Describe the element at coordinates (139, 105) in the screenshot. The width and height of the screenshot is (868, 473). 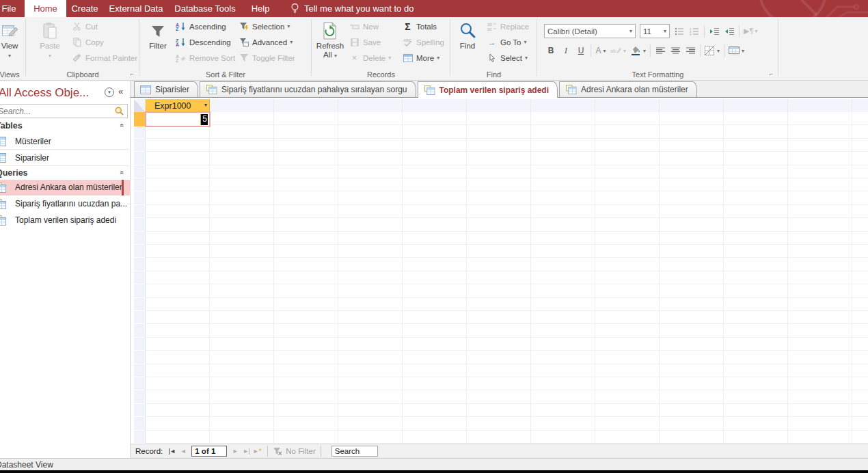
I see `select-all-corner-cell` at that location.